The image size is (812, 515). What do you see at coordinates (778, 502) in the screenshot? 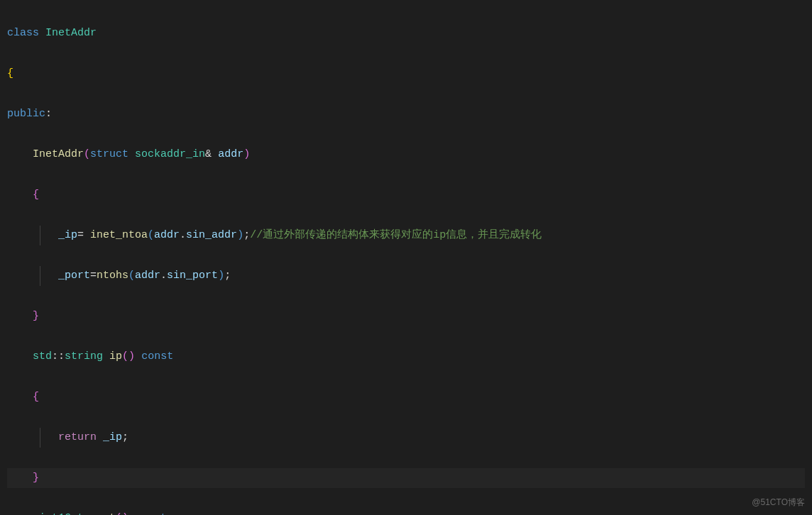
I see `watermark: @51CTO博客` at bounding box center [778, 502].